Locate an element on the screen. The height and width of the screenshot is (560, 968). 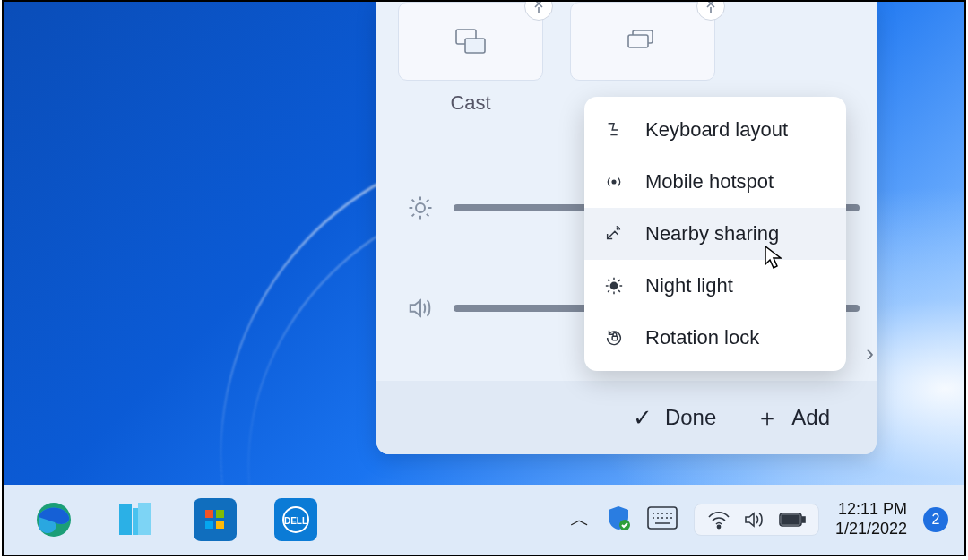
taskbar-system-tray: ︿ 12:11 PM 1/21/2022 2 is located at coordinates (759, 520).